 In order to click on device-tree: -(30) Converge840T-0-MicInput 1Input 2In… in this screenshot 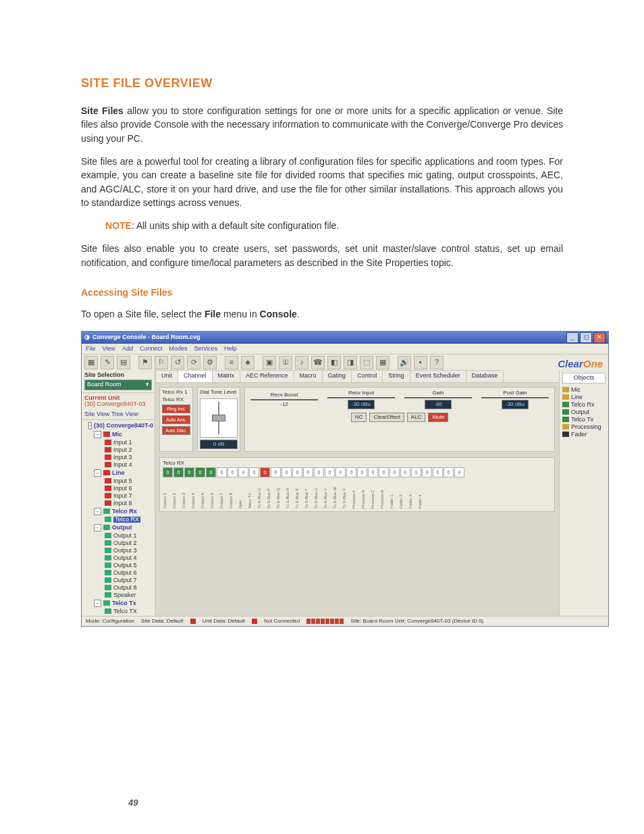, I will do `click(118, 518)`.